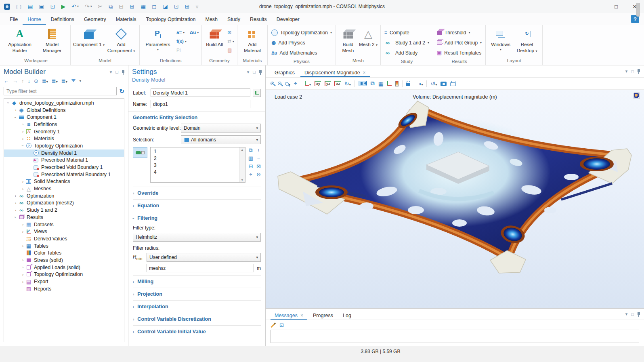 This screenshot has height=362, width=644. What do you see at coordinates (197, 193) in the screenshot?
I see `section-override: ›Override` at bounding box center [197, 193].